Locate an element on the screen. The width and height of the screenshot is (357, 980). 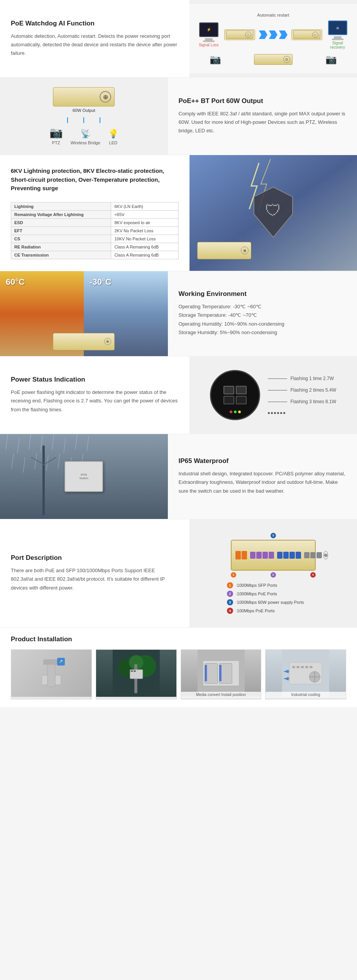
temperature-visual: 60°C -30°C ⊕ is located at coordinates (84, 314).